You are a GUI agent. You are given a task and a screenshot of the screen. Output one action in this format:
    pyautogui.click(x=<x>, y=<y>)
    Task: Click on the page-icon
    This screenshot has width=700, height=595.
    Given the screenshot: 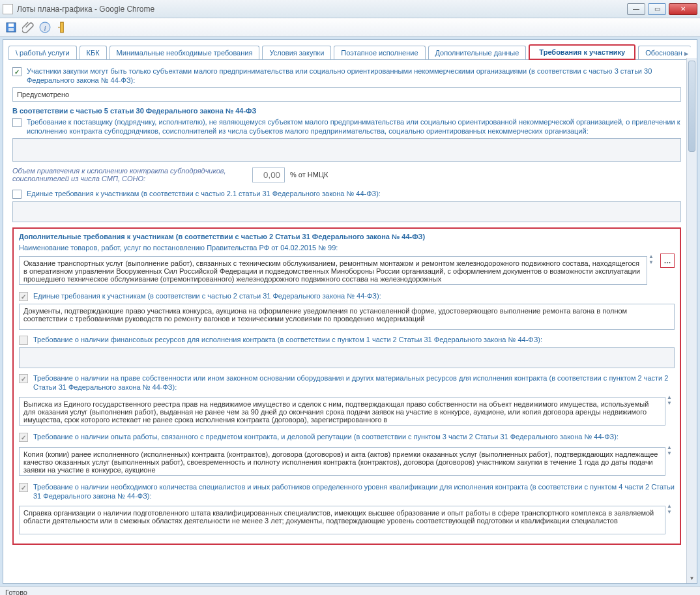 What is the action you would take?
    pyautogui.click(x=8, y=9)
    